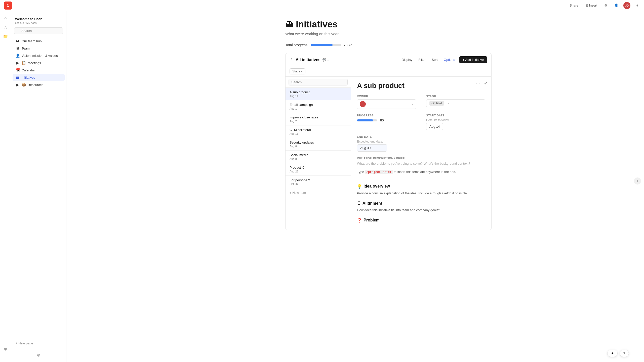 This screenshot has height=362, width=644. What do you see at coordinates (6, 349) in the screenshot?
I see `bottom-sidebar-icon-btn: ⊕` at bounding box center [6, 349].